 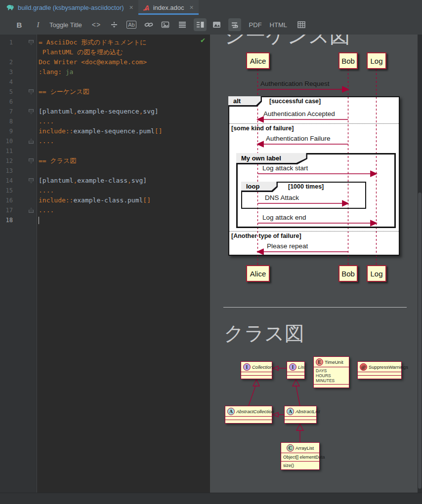 What do you see at coordinates (66, 25) in the screenshot?
I see `toggle-title-button: Toggle Title` at bounding box center [66, 25].